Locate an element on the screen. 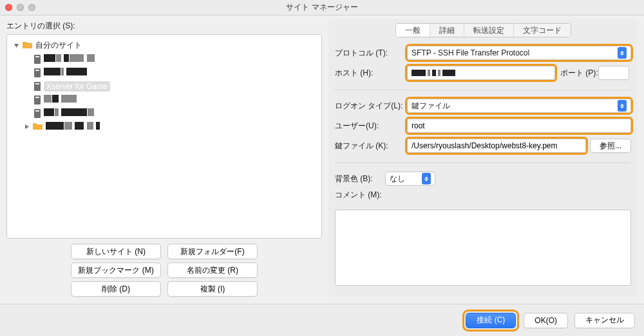 The width and height of the screenshot is (644, 336). port-input is located at coordinates (614, 73).